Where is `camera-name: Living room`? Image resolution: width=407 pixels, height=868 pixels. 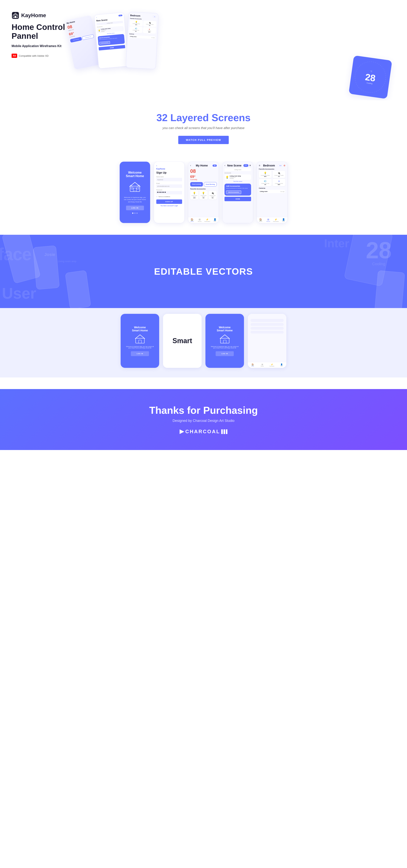 camera-name: Living room is located at coordinates (264, 191).